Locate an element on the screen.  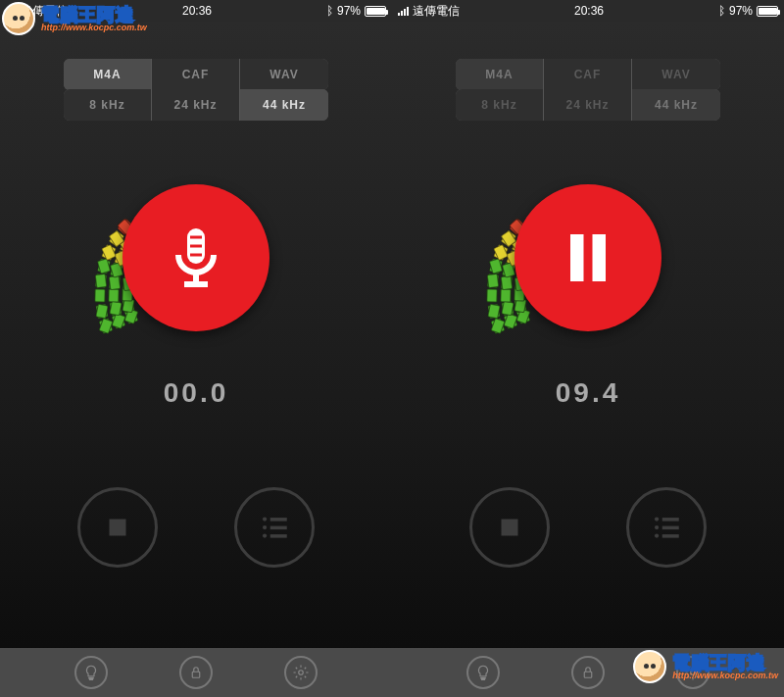
gear-icon is located at coordinates (301, 672).